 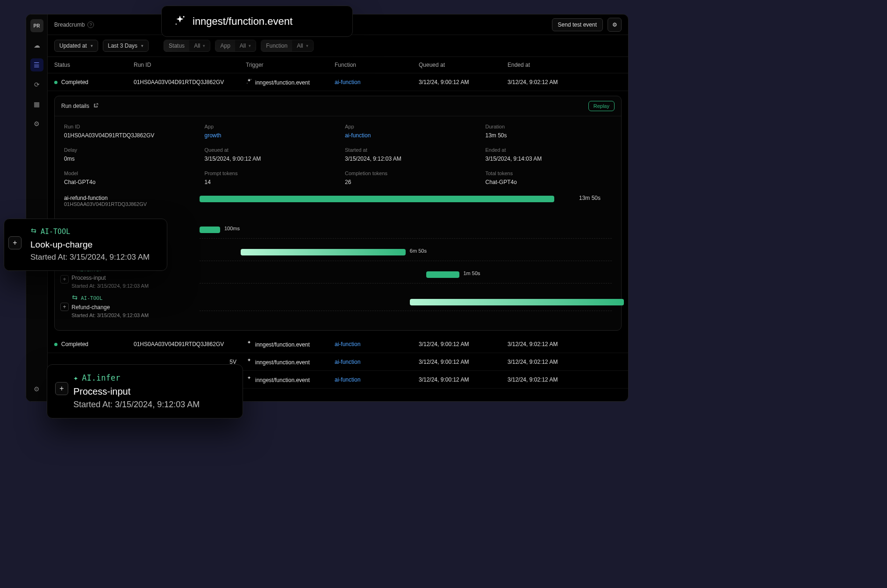 What do you see at coordinates (377, 65) in the screenshot?
I see `col-function: Function` at bounding box center [377, 65].